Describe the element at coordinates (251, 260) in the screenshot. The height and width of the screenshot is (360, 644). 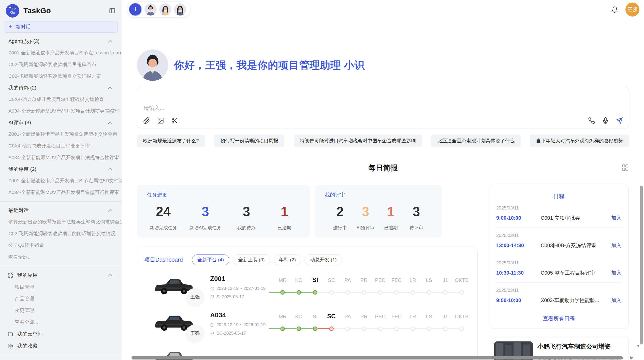
I see `dashboard-tab: 全新上装 (3)` at that location.